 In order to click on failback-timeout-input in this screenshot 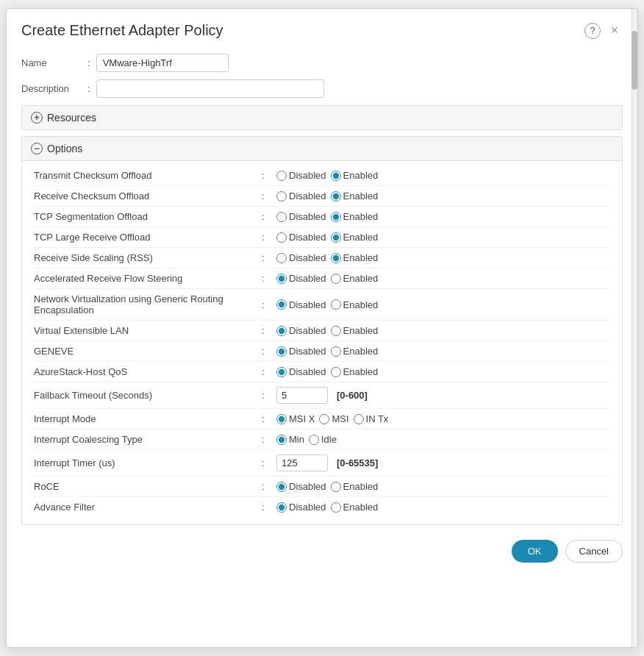, I will do `click(302, 396)`.